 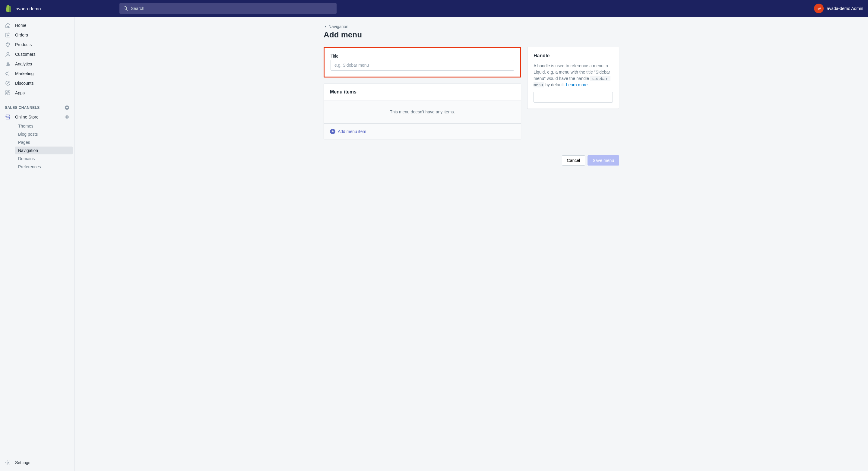 I want to click on orders-icon, so click(x=8, y=35).